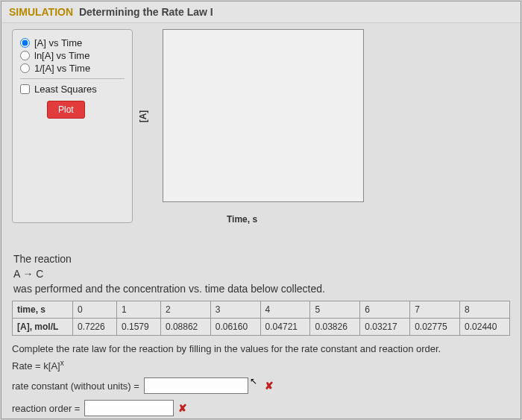  What do you see at coordinates (196, 386) in the screenshot?
I see `rate-constant-input` at bounding box center [196, 386].